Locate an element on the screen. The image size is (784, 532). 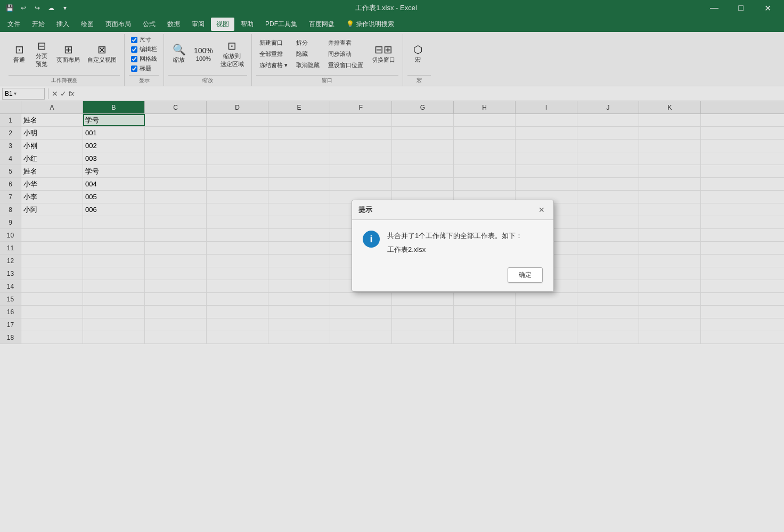
dialog-confirm-button: 确定 is located at coordinates (525, 275).